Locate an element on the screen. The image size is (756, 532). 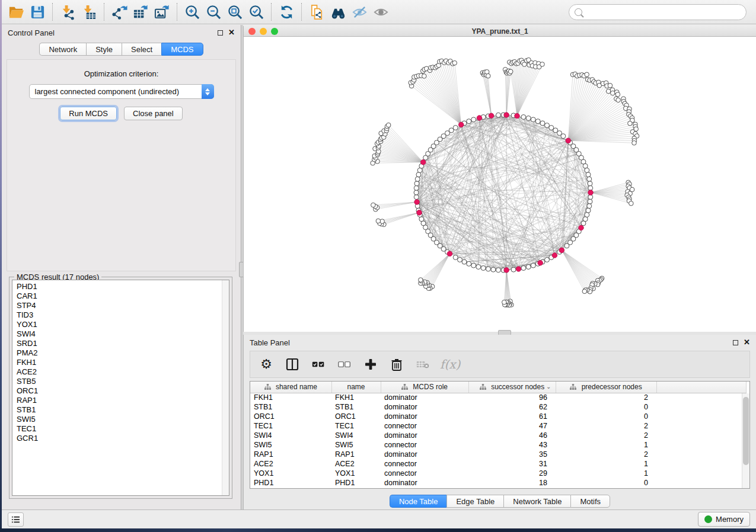
mcds-result-group: MCDS result (17 nodes) PHD1CAR1STP4TID3Y… is located at coordinates (121, 387).